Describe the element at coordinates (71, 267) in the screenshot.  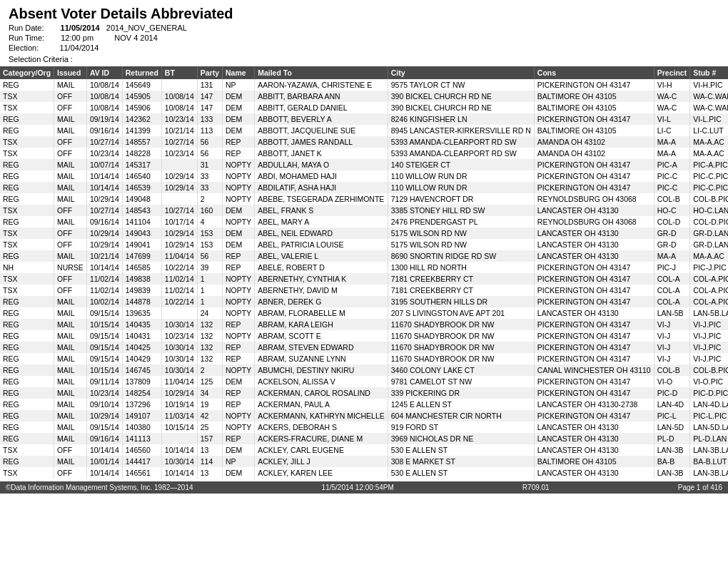
I see `table-cell: NURSE` at that location.